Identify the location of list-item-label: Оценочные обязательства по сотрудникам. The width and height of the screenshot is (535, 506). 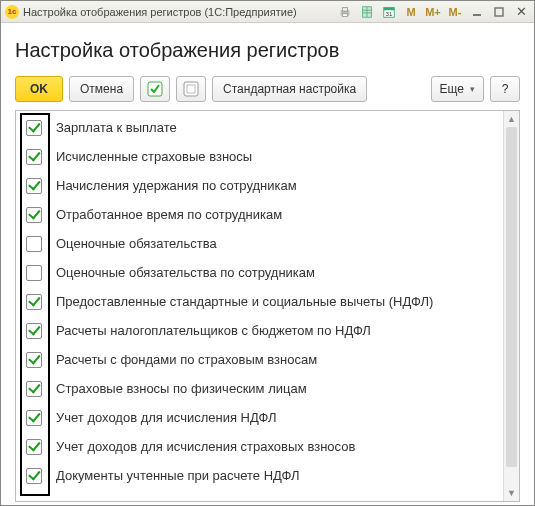
(186, 272).